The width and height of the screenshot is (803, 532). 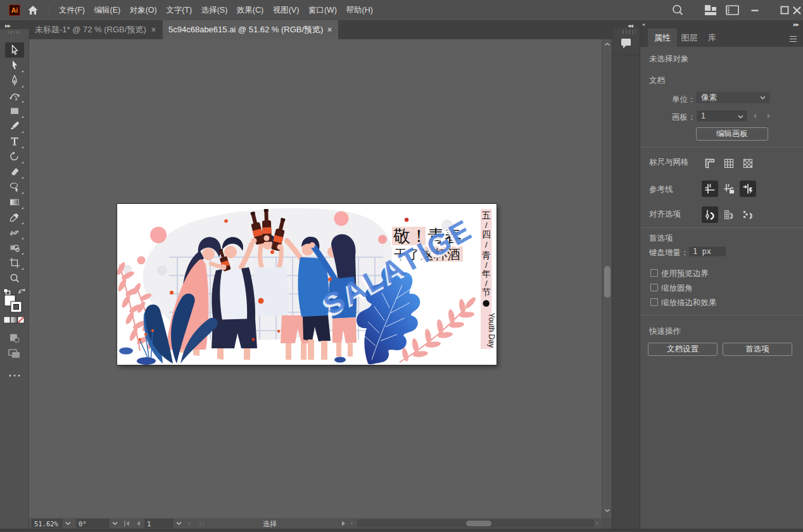 I want to click on toolbar-collapse-icon: ▶▶, so click(x=8, y=26).